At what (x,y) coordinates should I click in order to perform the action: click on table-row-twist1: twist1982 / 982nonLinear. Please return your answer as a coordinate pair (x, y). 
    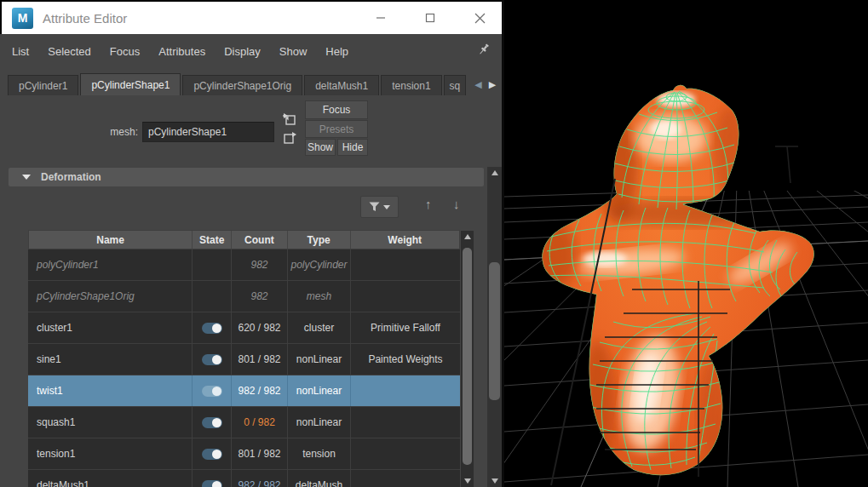
    Looking at the image, I should click on (244, 392).